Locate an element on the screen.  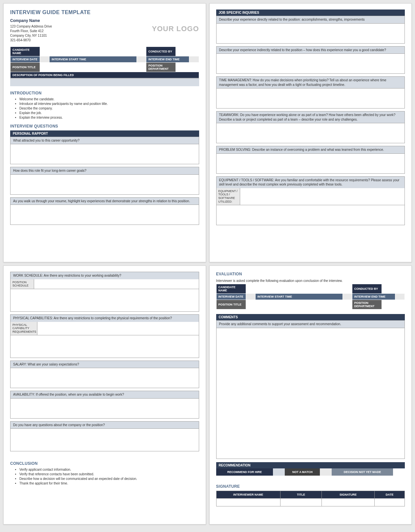
eval-input-interview-end is located at coordinates (400, 297).